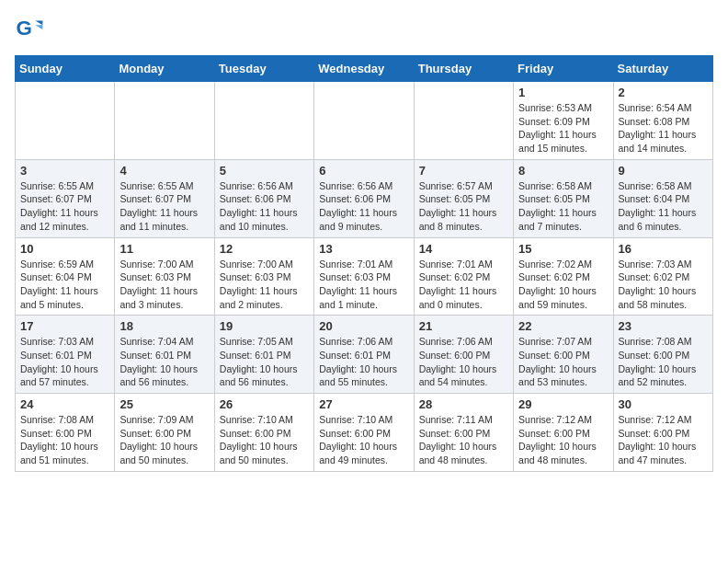 This screenshot has width=728, height=563. What do you see at coordinates (664, 206) in the screenshot?
I see `day-info: Sunrise: 6:58 AM Sunset: 6:04 PM Dayligh…` at bounding box center [664, 206].